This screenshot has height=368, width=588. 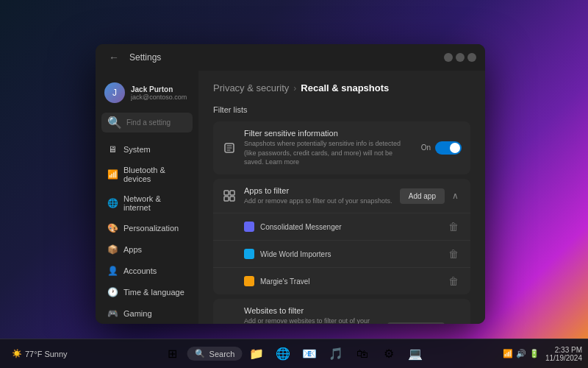 I want to click on user-email: jack@contoso.com, so click(x=160, y=97).